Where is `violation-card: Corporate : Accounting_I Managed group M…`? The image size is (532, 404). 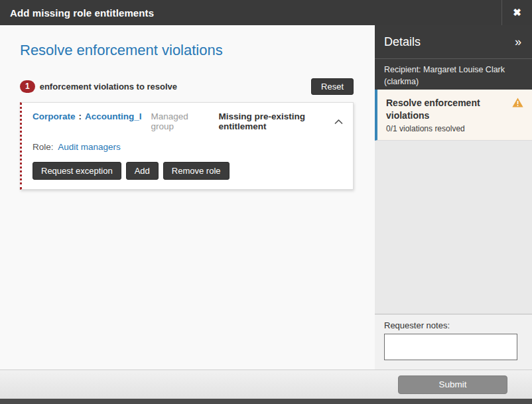
violation-card: Corporate : Accounting_I Managed group M… is located at coordinates (187, 146).